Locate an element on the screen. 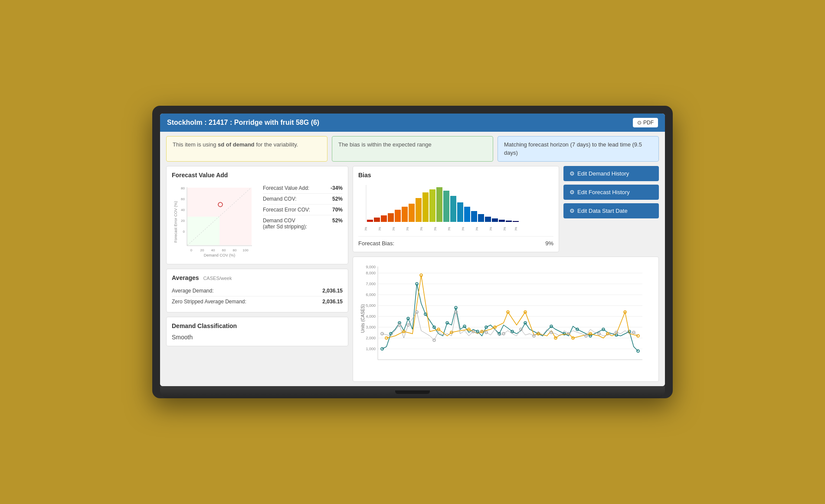 The image size is (825, 504). edit-demand-history-button: ⚙ Edit Demand History is located at coordinates (611, 173).